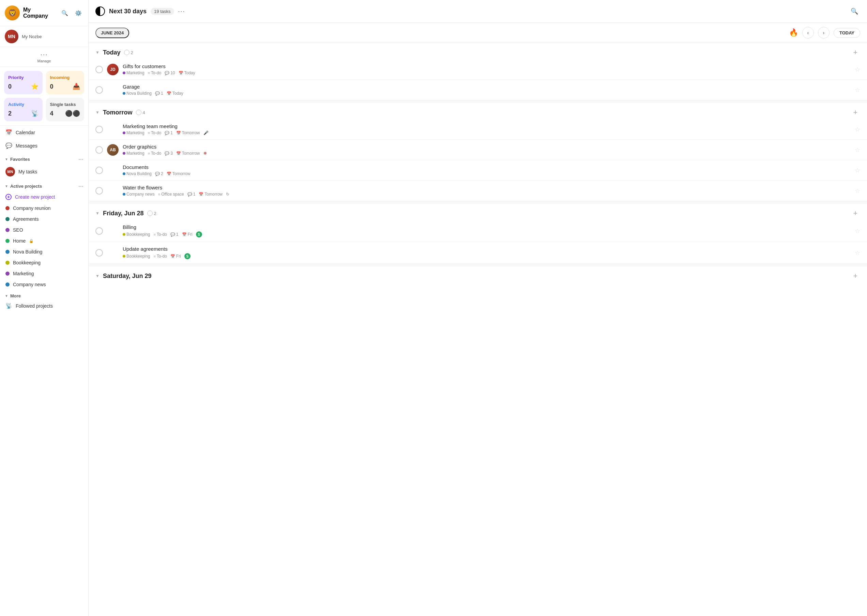 The image size is (867, 616). Describe the element at coordinates (99, 170) in the screenshot. I see `task-checkbox-documents` at that location.